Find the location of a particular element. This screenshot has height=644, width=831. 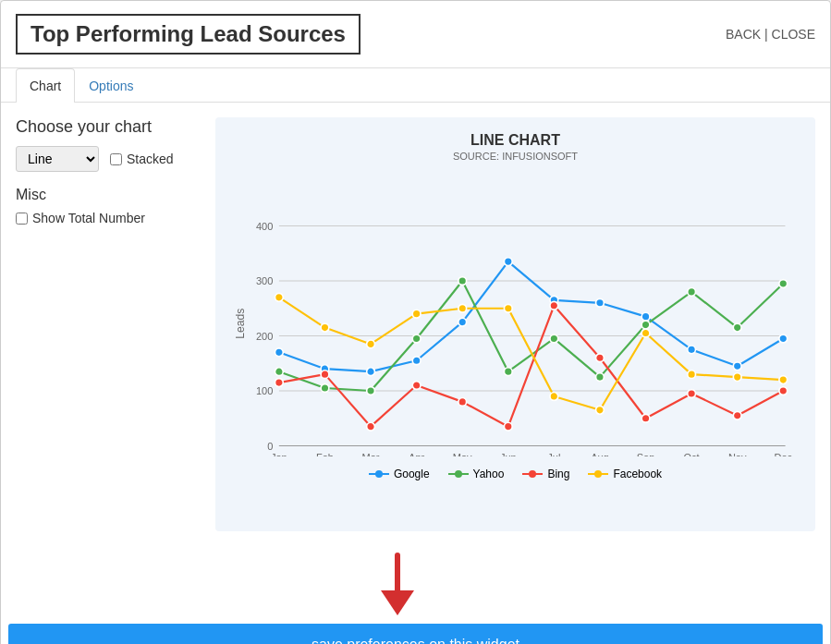

arrow-container is located at coordinates (416, 585).